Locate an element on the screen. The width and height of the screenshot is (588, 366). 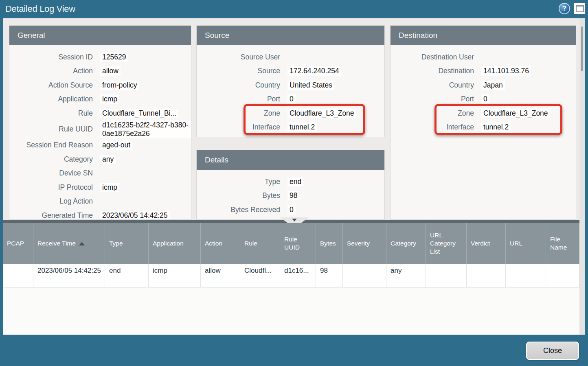
field-value: United States is located at coordinates (311, 85).